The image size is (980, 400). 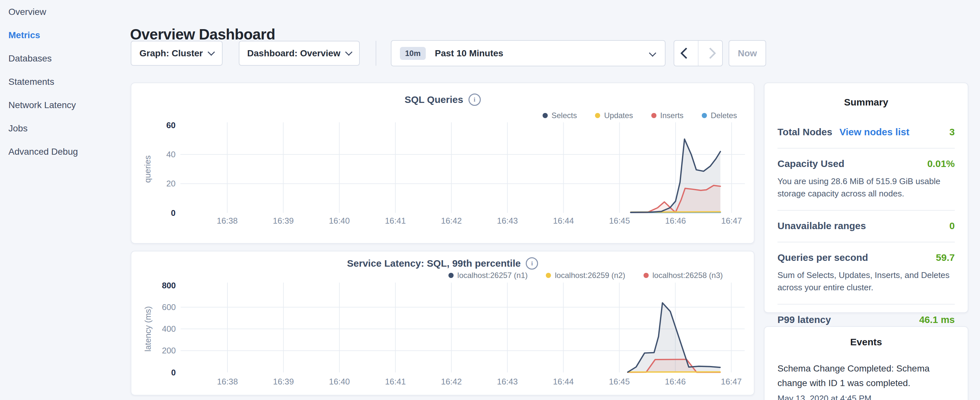 I want to click on summary-row-subtext: Sum of Selects, Updates, Inserts, and De…, so click(x=866, y=281).